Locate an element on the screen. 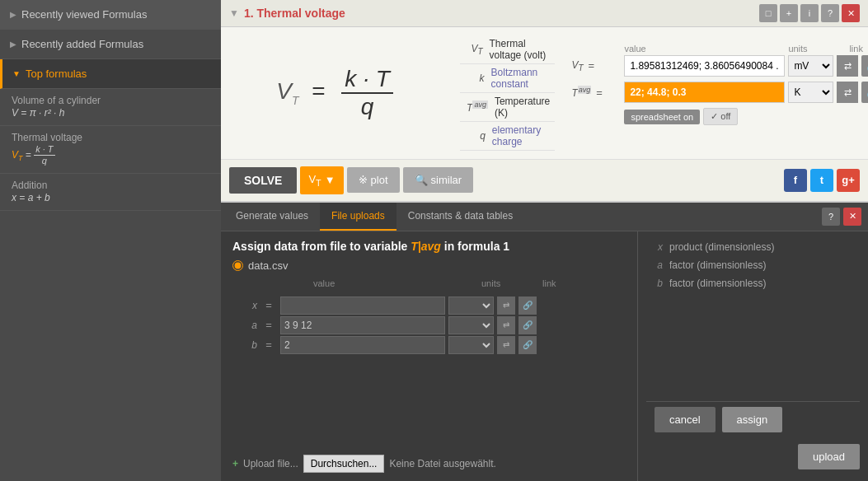 The height and width of the screenshot is (481, 868). value-input-vt is located at coordinates (704, 66).